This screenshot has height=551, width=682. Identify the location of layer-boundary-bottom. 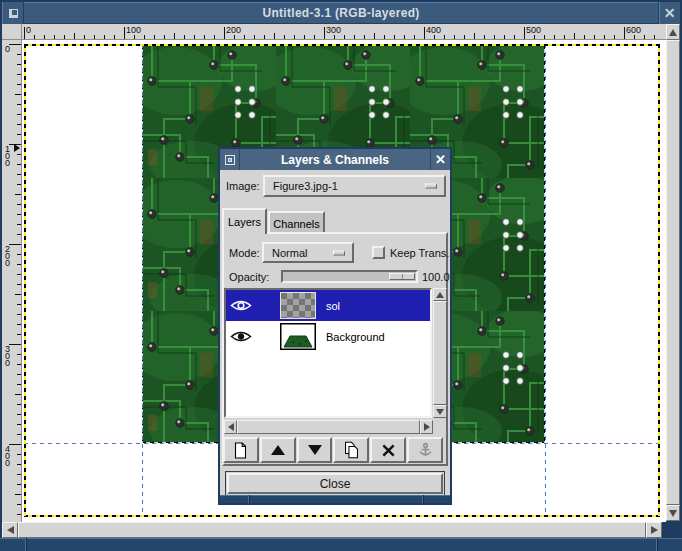
(342, 516).